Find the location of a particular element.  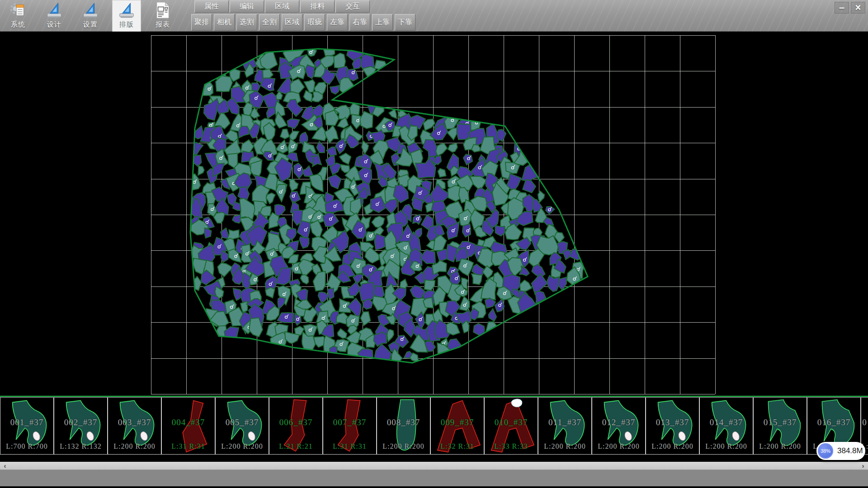

memory-percent-indicator: 38% is located at coordinates (826, 451).